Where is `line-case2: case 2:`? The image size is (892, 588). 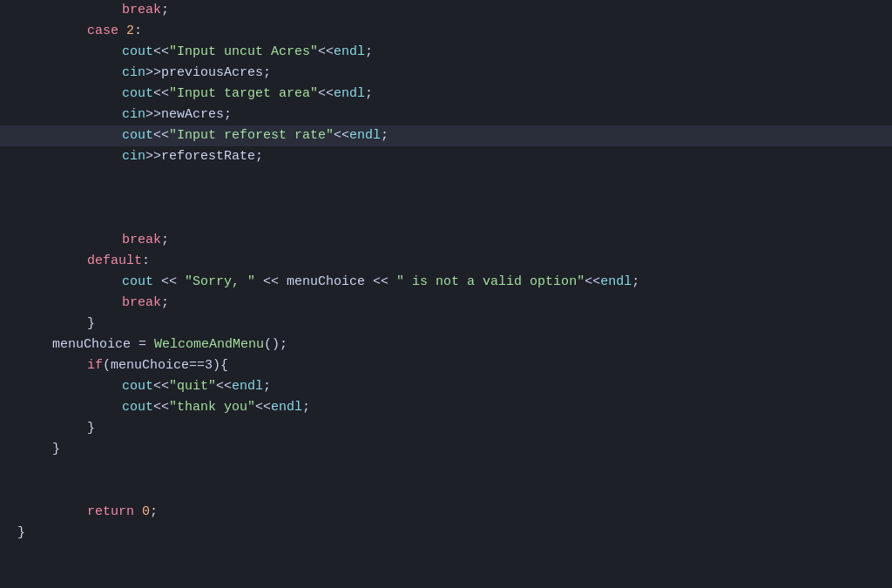 line-case2: case 2: is located at coordinates (446, 31).